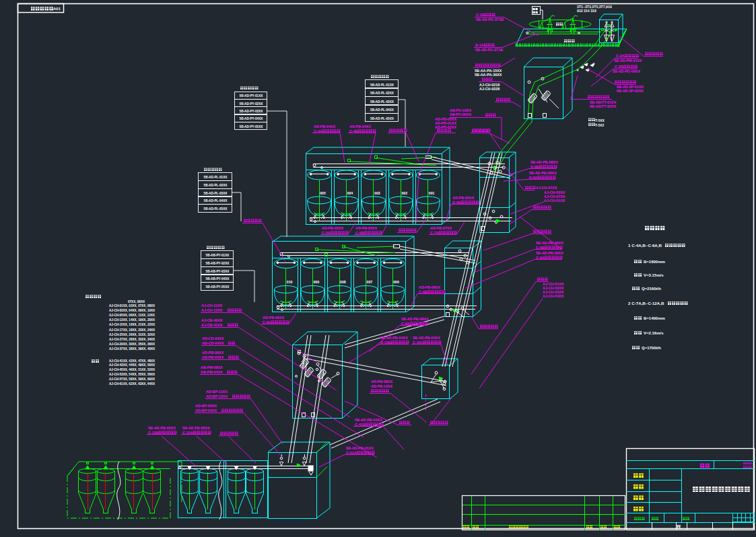 Image resolution: width=756 pixels, height=537 pixels. What do you see at coordinates (343, 282) in the screenshot?
I see `svg-text: 008` at bounding box center [343, 282].